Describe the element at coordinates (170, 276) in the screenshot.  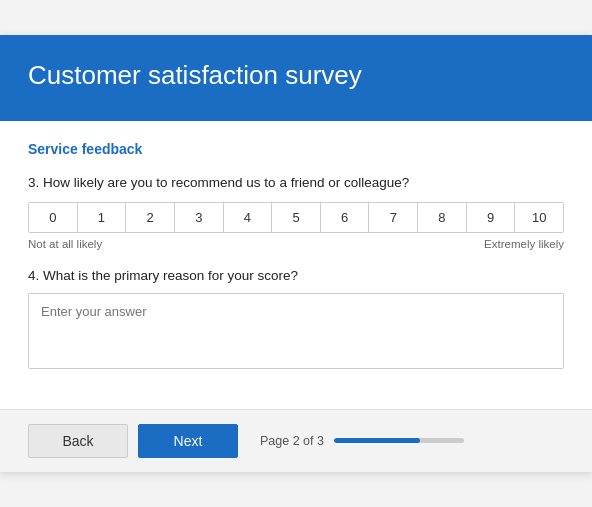
I see `question-4-text: What is the primary reason for your scor…` at that location.